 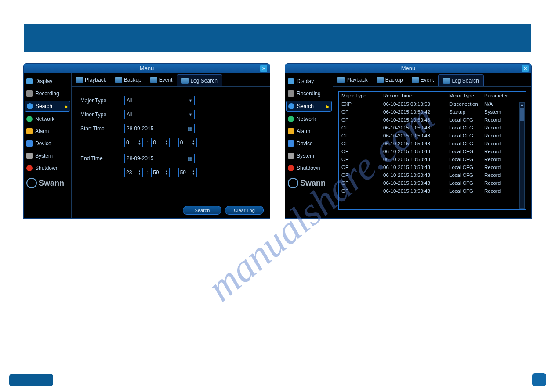 I want to click on brand-logo: Swann, so click(x=309, y=183).